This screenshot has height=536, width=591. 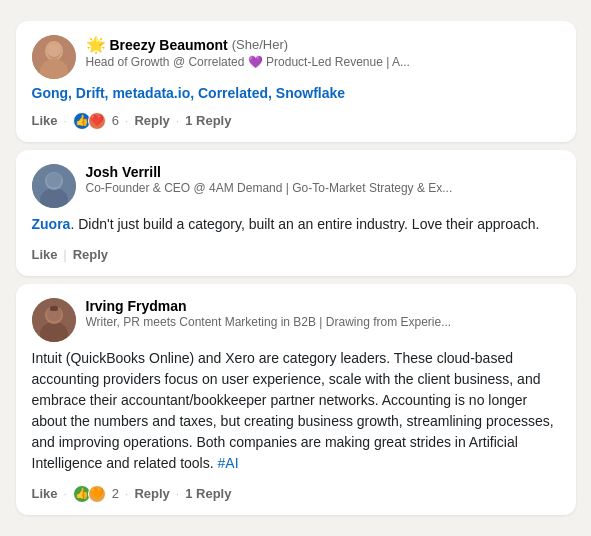 What do you see at coordinates (323, 44) in the screenshot?
I see `user-name-line: 🌟 Breezy Beaumont (She/Her)` at bounding box center [323, 44].